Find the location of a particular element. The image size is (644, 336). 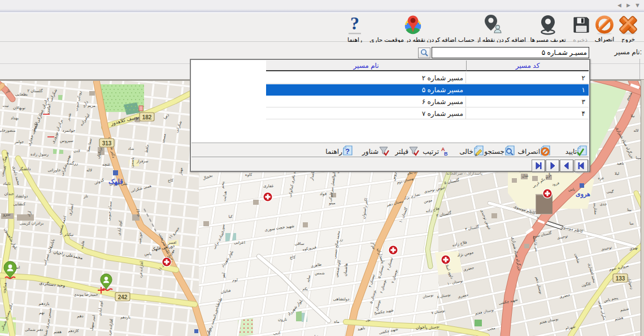

svg-text: دولتشاهی is located at coordinates (341, 299).